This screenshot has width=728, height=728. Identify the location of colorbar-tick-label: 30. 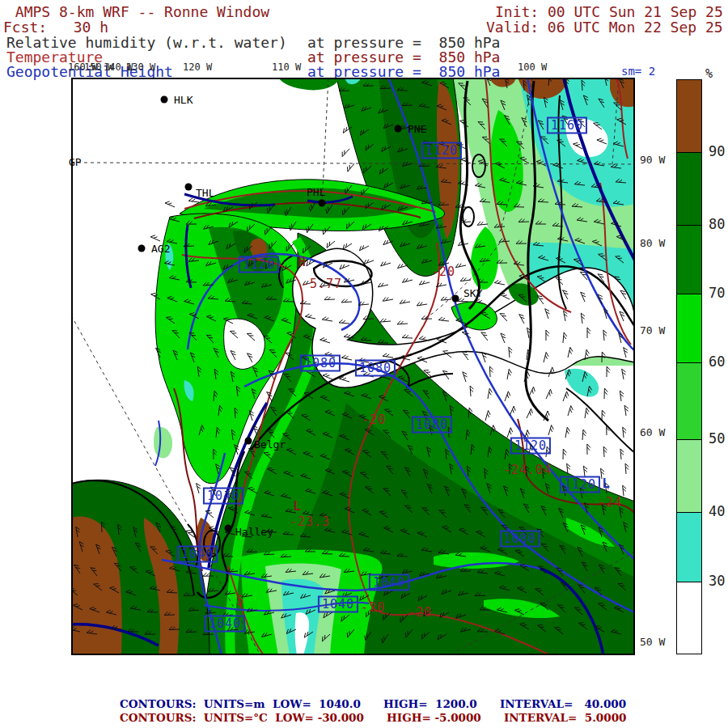
(717, 581).